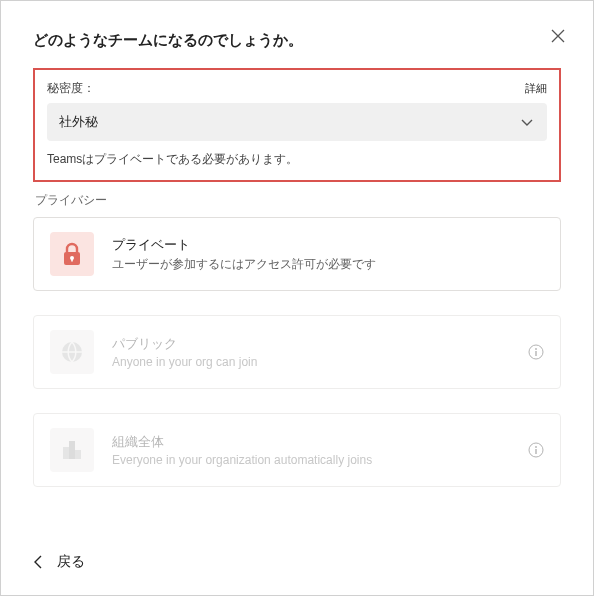 This screenshot has height=596, width=594. I want to click on option-desc: ユーザーが参加するにはアクセス許可が必要です, so click(244, 264).